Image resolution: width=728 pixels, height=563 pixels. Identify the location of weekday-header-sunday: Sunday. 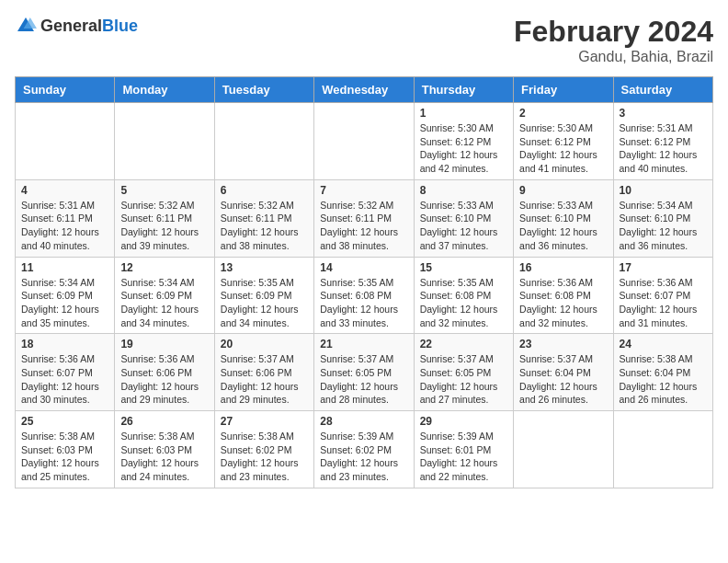
(65, 90).